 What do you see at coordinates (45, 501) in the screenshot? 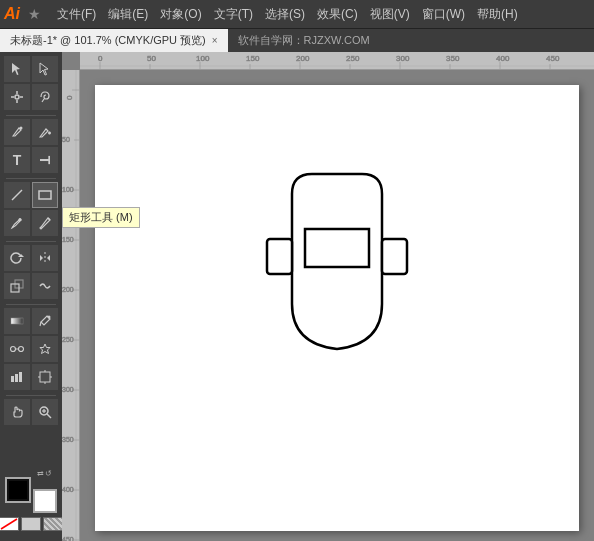
I see `background-color-swatch` at bounding box center [45, 501].